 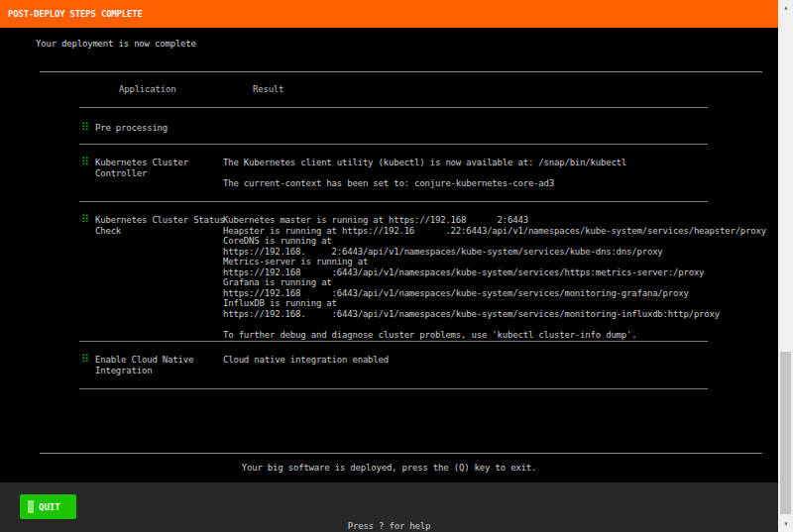 What do you see at coordinates (389, 507) in the screenshot?
I see `status-bar: QUIT Press ? for help` at bounding box center [389, 507].